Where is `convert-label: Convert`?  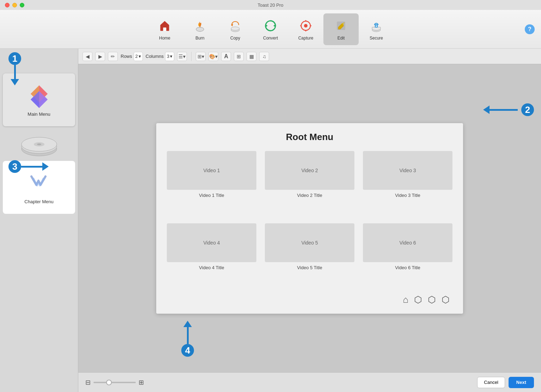 convert-label: Convert is located at coordinates (270, 38).